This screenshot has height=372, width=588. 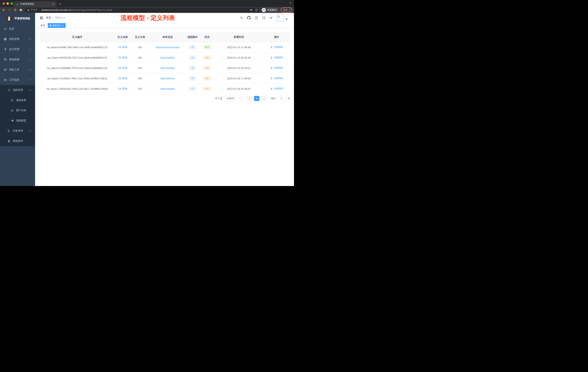 I want to click on tag-home: 首页, so click(x=43, y=25).